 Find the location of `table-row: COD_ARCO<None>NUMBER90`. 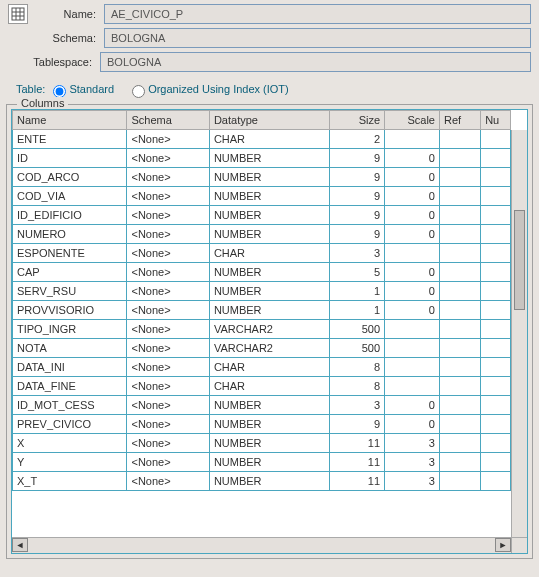

table-row: COD_ARCO<None>NUMBER90 is located at coordinates (262, 178).